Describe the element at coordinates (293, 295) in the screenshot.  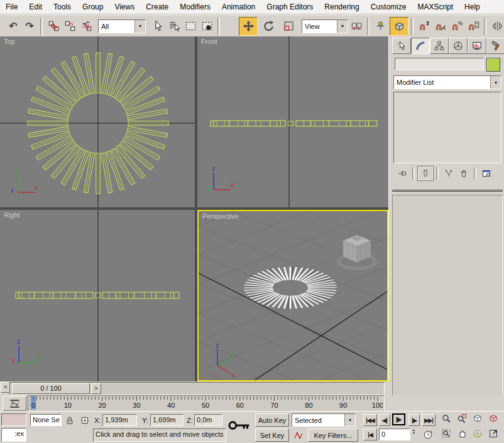
I see `viewport-perspective-active: Perspective` at that location.